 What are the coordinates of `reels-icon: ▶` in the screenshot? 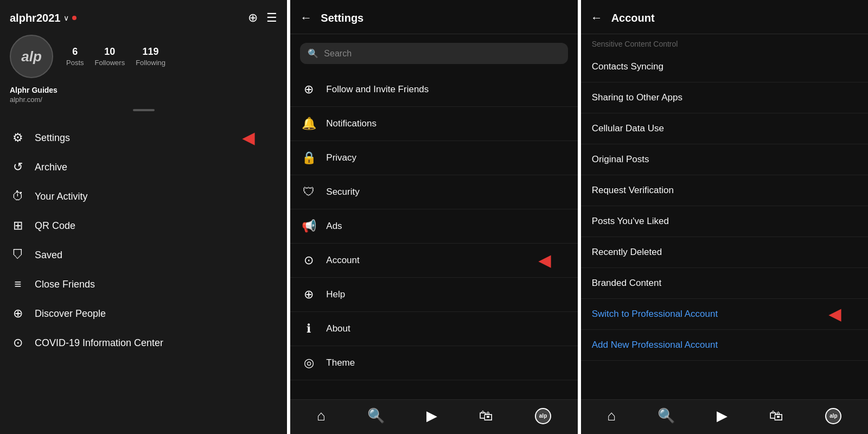 It's located at (432, 416).